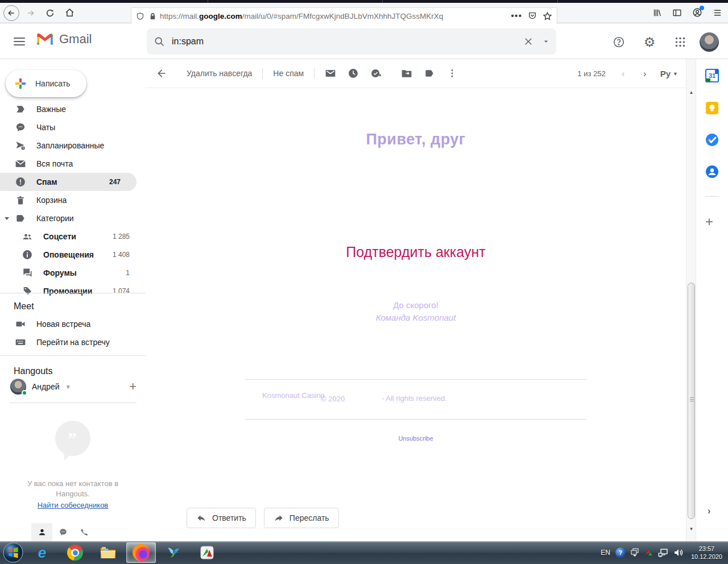 The image size is (728, 564). What do you see at coordinates (42, 532) in the screenshot?
I see `tab-contacts` at bounding box center [42, 532].